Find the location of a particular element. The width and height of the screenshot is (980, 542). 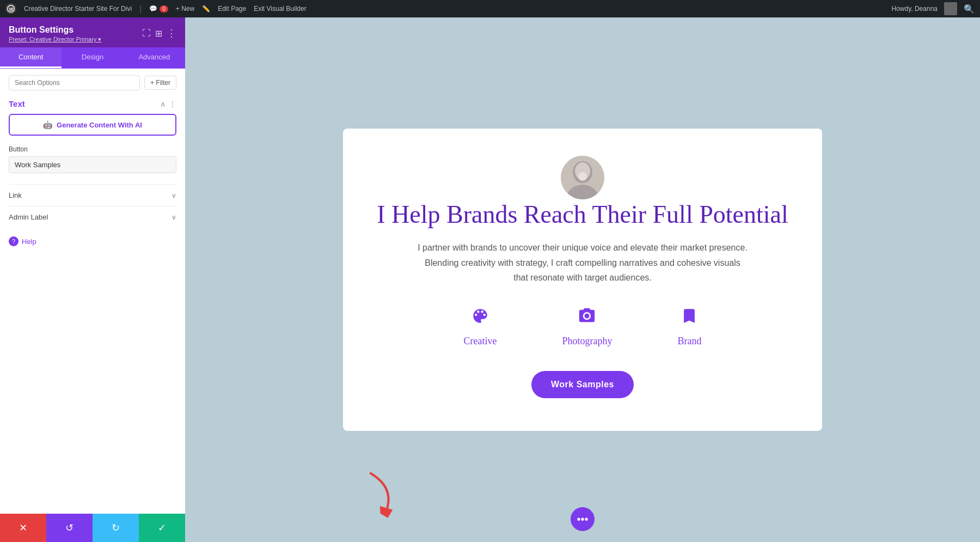

user-avatar is located at coordinates (951, 9).